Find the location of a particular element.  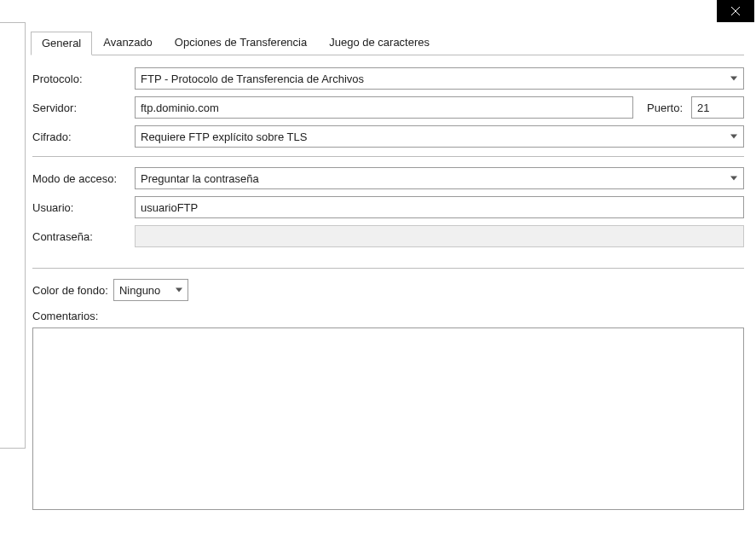

comments-label: Comentarios: is located at coordinates (389, 316).